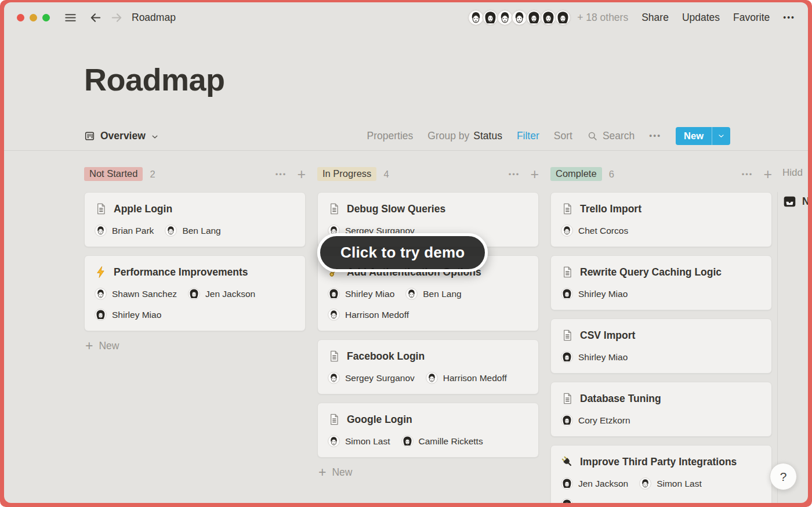 The height and width of the screenshot is (507, 812). I want to click on card-google-login: Google Login Simon Last Camille Ricketts, so click(428, 430).